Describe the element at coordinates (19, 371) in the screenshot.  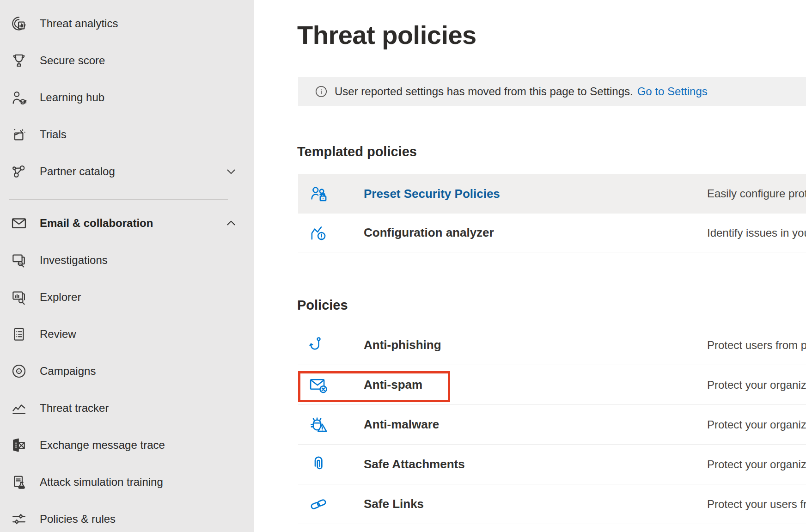
I see `target-icon` at that location.